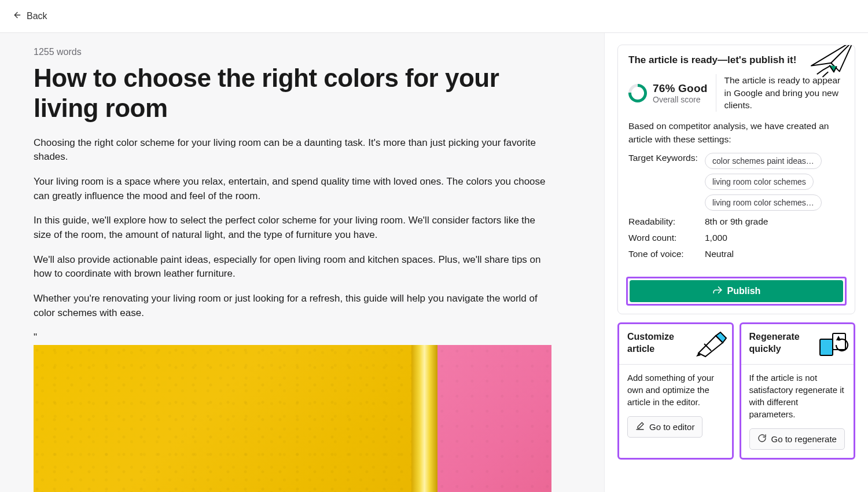  Describe the element at coordinates (664, 158) in the screenshot. I see `keywords-label: Target Keywords:` at that location.